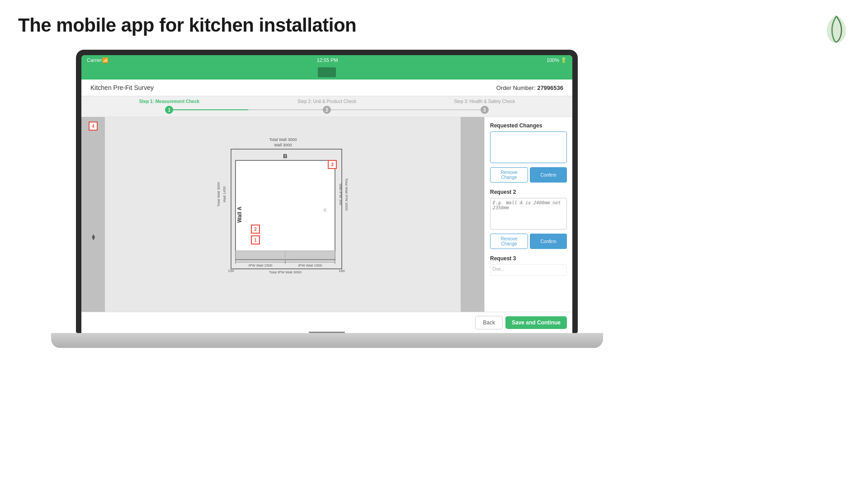  I want to click on svg-text: Wall A, so click(240, 214).